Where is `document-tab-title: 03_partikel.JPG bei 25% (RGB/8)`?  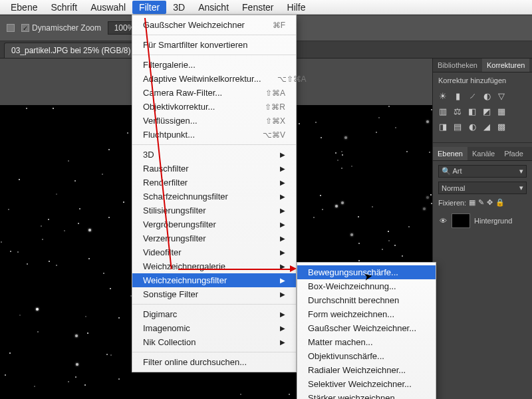
document-tab-title: 03_partikel.JPG bei 25% (RGB/8) is located at coordinates (70, 51).